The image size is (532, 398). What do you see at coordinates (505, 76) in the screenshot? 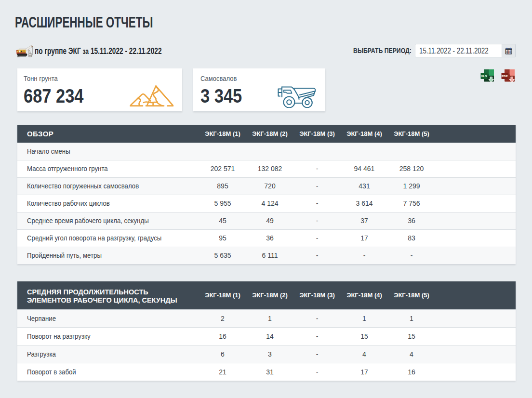
I see `svg-text: PDF` at bounding box center [505, 76].